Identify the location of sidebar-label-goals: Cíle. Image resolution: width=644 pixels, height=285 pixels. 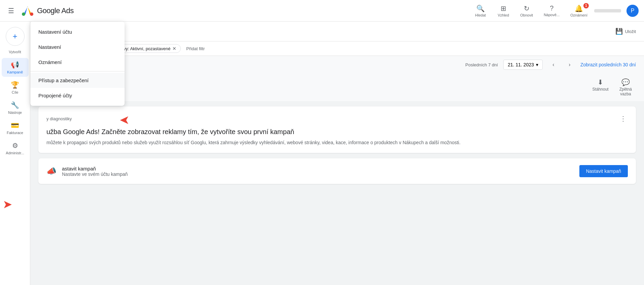
(15, 92).